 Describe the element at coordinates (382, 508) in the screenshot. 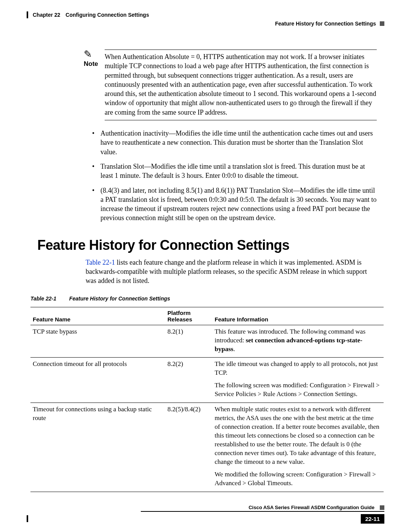

I see `footer-square-icon` at that location.